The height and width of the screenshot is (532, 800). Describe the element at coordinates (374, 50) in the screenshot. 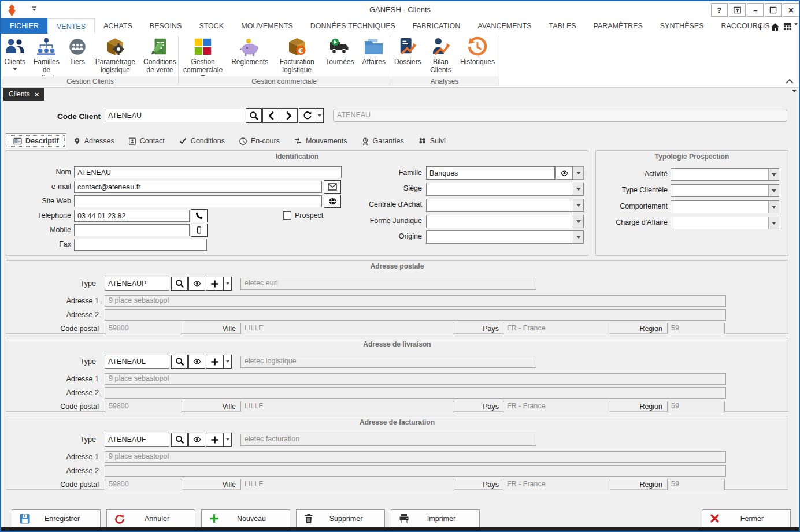

I see `ribbon-affaires-button: Affaires` at that location.